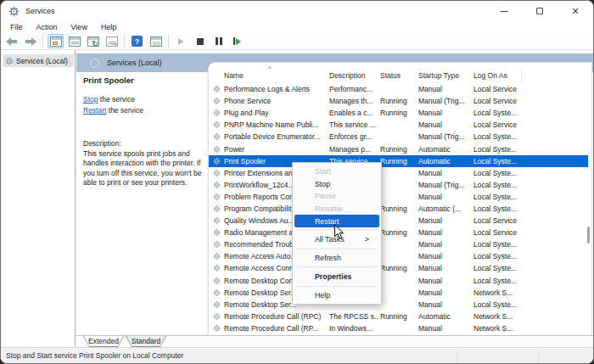 Image resolution: width=594 pixels, height=364 pixels. What do you see at coordinates (399, 113) in the screenshot?
I see `service-row: Plug and PlayEnables a c...RunningManual…` at bounding box center [399, 113].